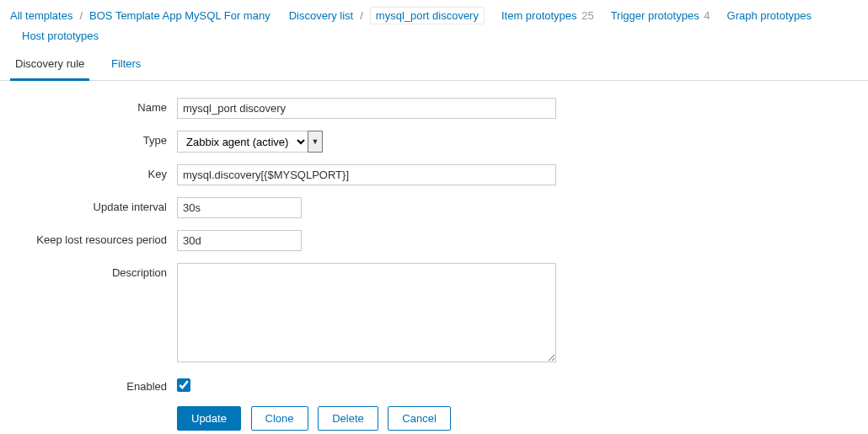 The width and height of the screenshot is (868, 434). Describe the element at coordinates (706, 15) in the screenshot. I see `count-badge: 4` at that location.